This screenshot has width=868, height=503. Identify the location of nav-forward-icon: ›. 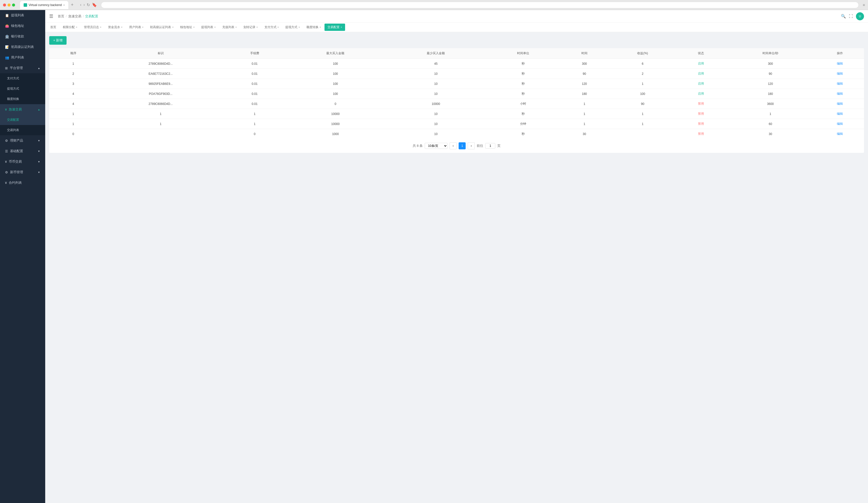
(84, 5).